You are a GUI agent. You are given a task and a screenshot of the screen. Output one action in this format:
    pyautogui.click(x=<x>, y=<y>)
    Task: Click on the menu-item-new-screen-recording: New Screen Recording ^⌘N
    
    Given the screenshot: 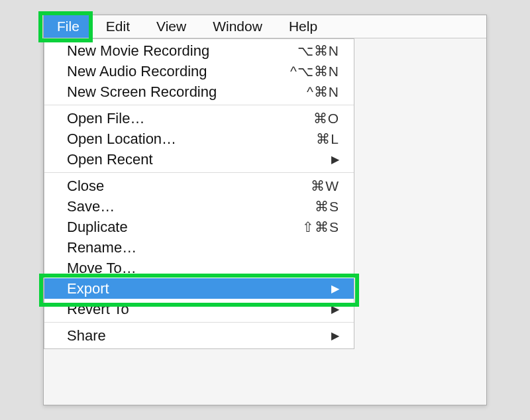 What is the action you would take?
    pyautogui.click(x=199, y=91)
    